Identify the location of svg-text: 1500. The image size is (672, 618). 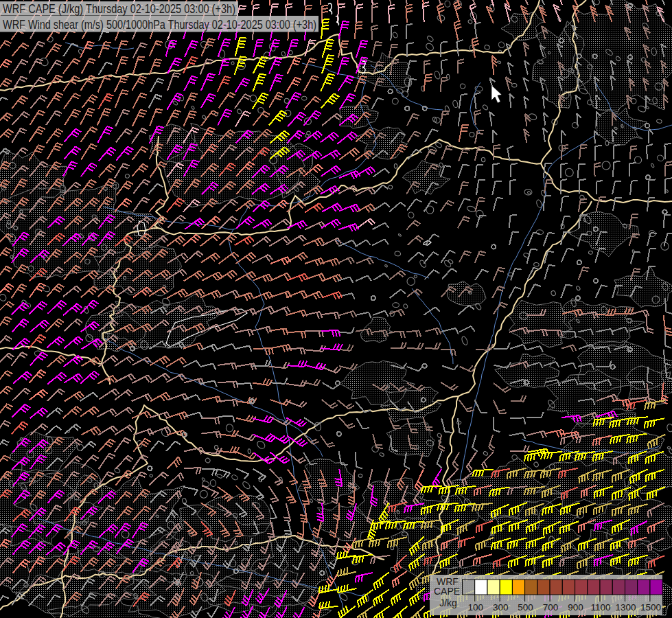
(651, 607).